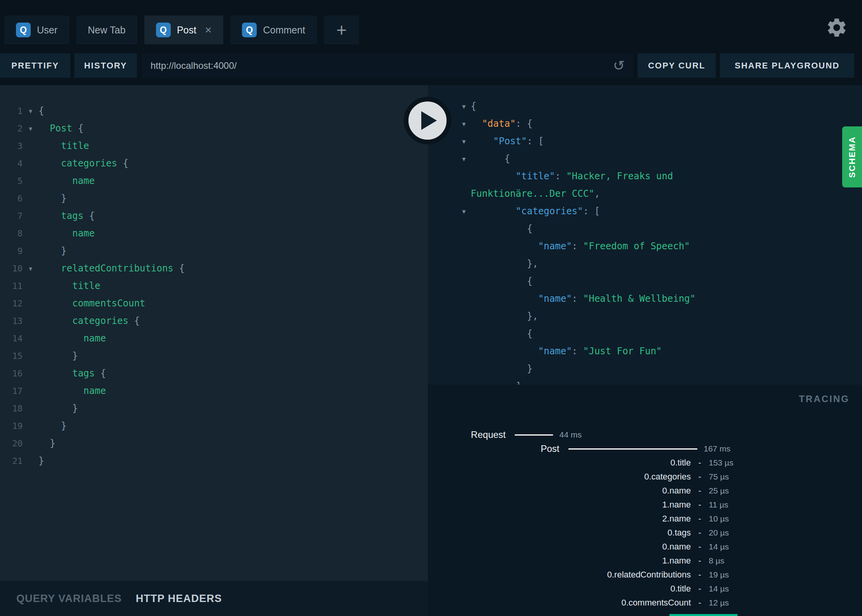 The width and height of the screenshot is (862, 616). What do you see at coordinates (11, 146) in the screenshot?
I see `line-number: 3` at bounding box center [11, 146].